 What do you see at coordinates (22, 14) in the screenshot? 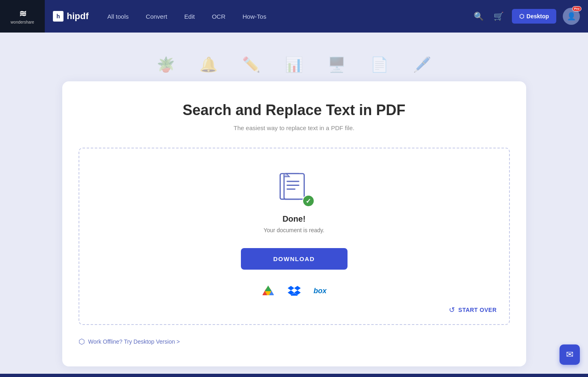
I see `logo-icon: ≋` at bounding box center [22, 14].